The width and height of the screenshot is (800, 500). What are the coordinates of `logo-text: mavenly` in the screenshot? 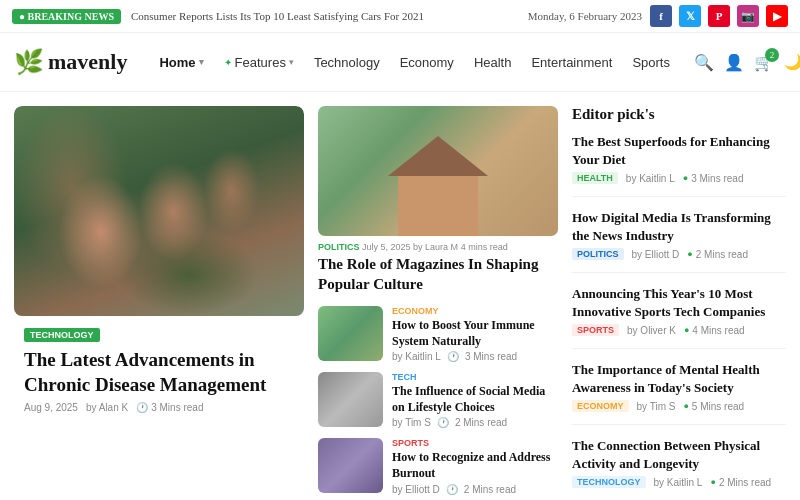 It's located at (88, 62).